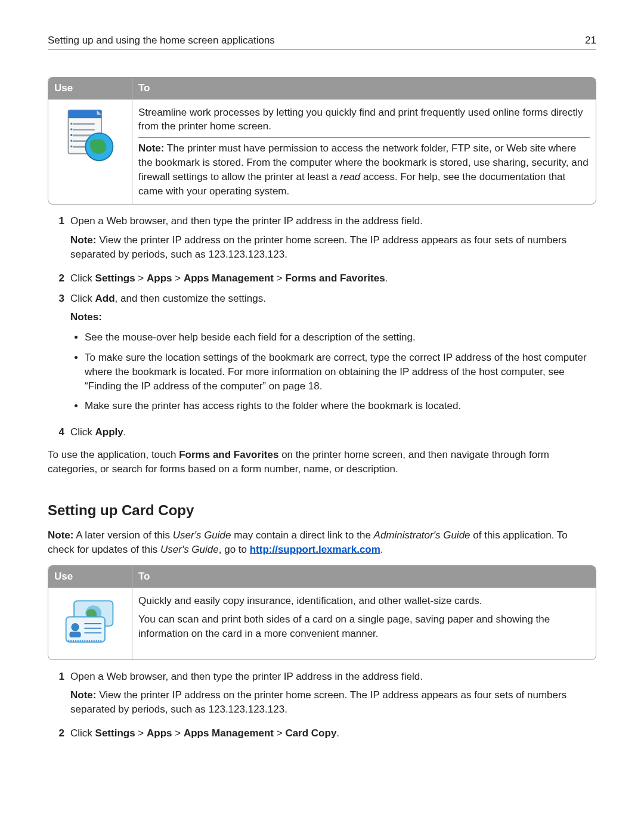 This screenshot has width=644, height=833. Describe the element at coordinates (322, 42) in the screenshot. I see `page-header: Setting up and using the home screen app…` at that location.